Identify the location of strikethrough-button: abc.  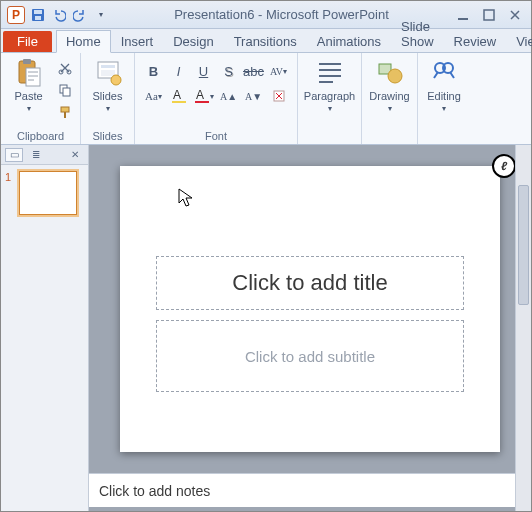
(254, 71).